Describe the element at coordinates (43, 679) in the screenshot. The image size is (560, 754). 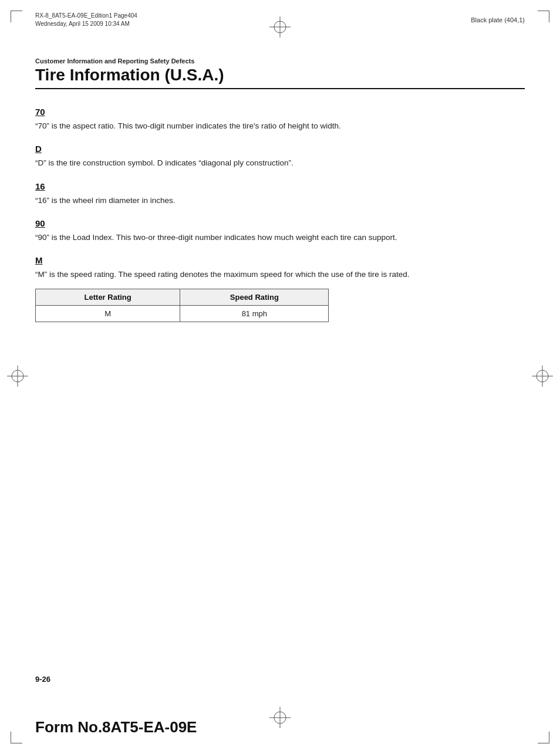
I see `footer-page-num: 9-26` at that location.